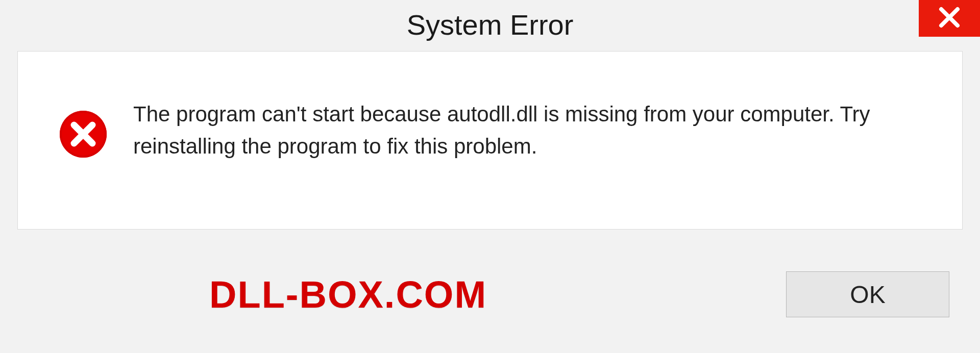 This screenshot has height=353, width=980. What do you see at coordinates (949, 18) in the screenshot?
I see `close-button` at bounding box center [949, 18].